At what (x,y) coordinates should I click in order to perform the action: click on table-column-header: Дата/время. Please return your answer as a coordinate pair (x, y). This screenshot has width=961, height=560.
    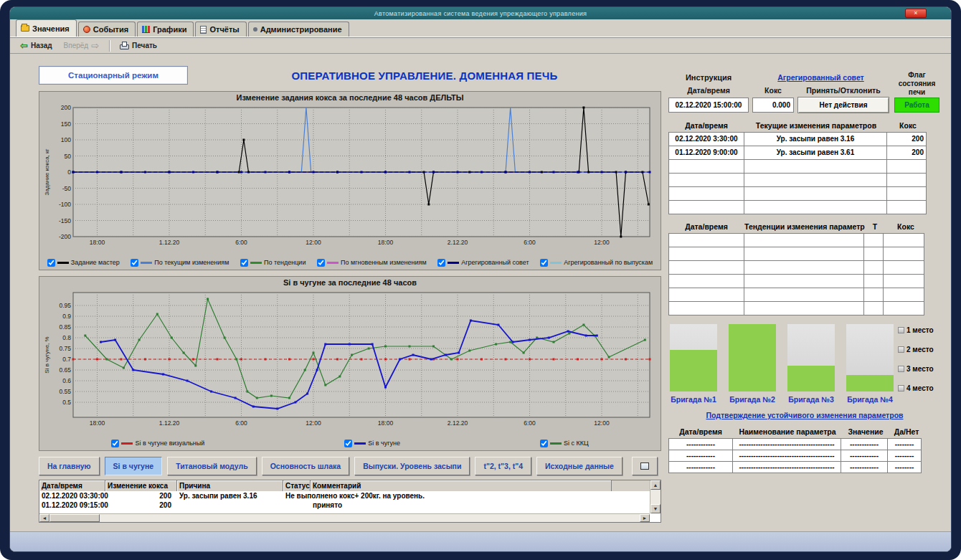
    Looking at the image, I should click on (701, 432).